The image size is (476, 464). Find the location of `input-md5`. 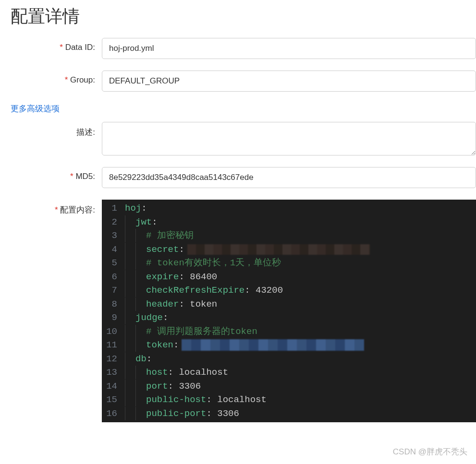

input-md5 is located at coordinates (289, 178).